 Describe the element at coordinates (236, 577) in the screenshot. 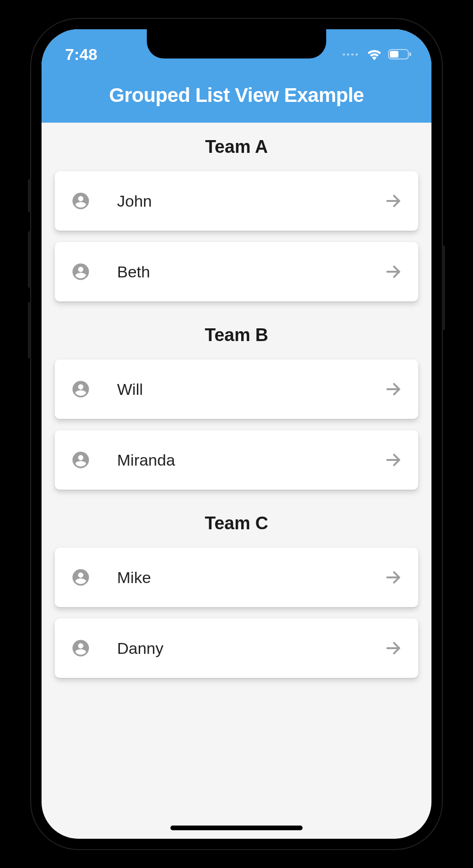

I see `list-item: Mike` at that location.